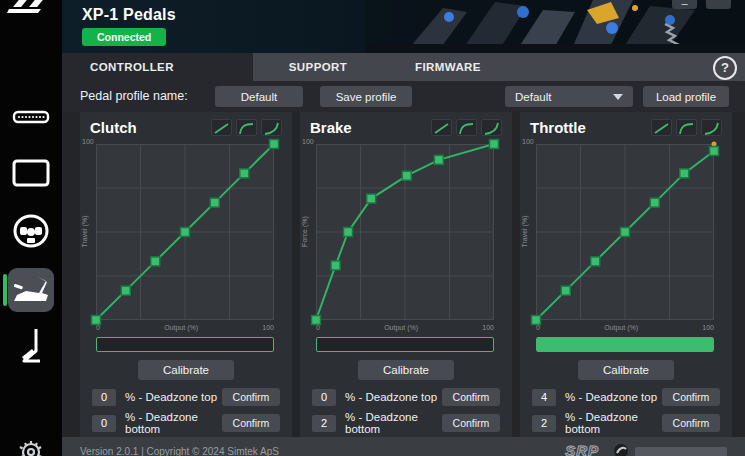 Image resolution: width=745 pixels, height=456 pixels. Describe the element at coordinates (686, 96) in the screenshot. I see `load-profile-button: Load profile` at that location.